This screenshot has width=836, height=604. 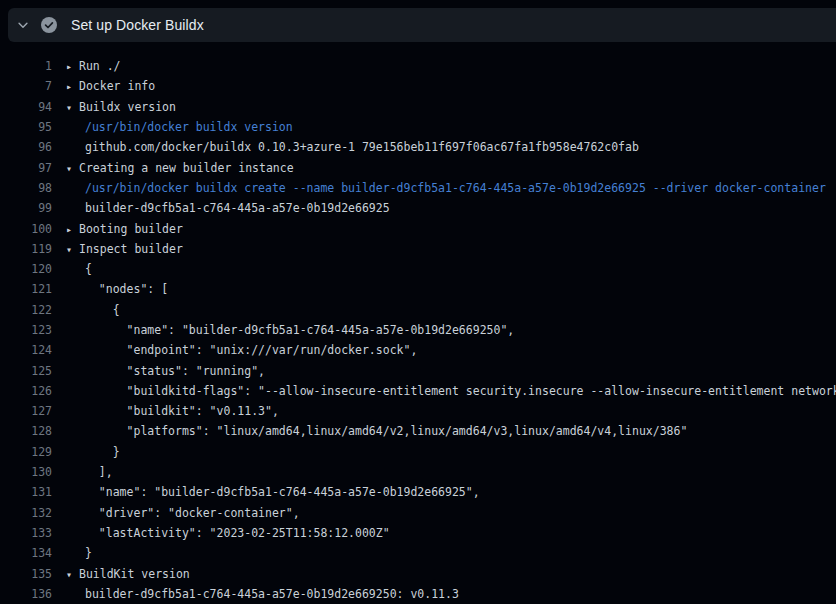 I want to click on log-line: 136 builder-d9cfb5a1-c764-445a-a57e-0b19…, so click(x=418, y=594).